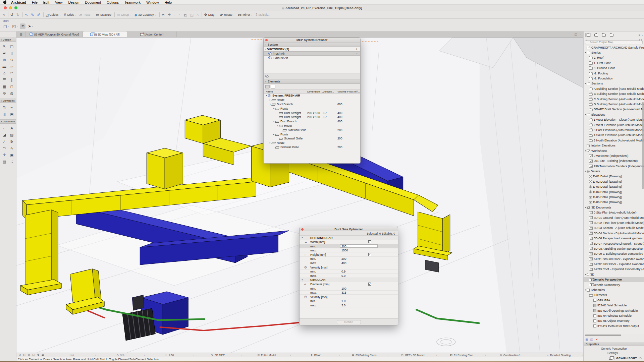  Describe the element at coordinates (349, 297) in the screenshot. I see `velocity2-param: ▼ ◷ Velocity [m/s] ✓` at that location.